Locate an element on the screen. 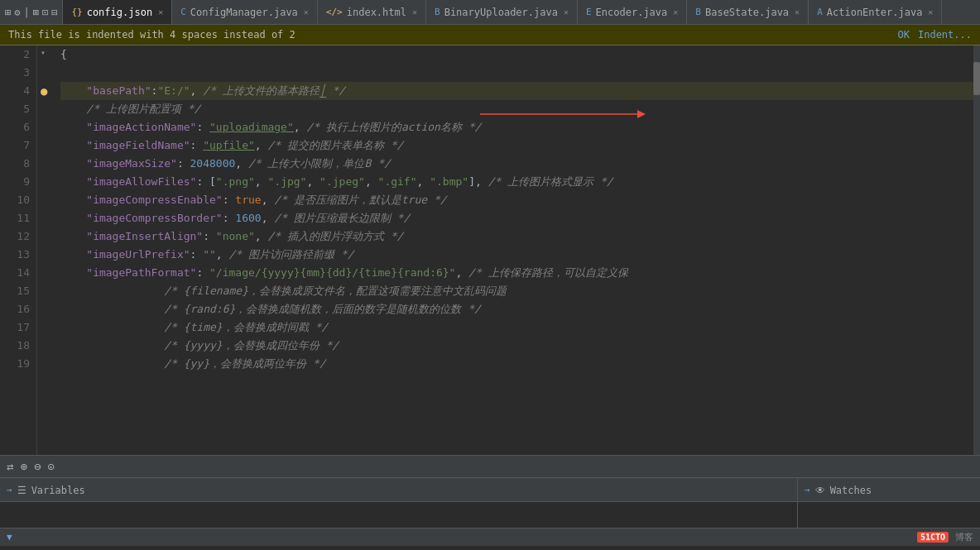 Image resolution: width=980 pixels, height=550 pixels. tab-binary-uploader-label: BinaryUploader.java is located at coordinates (502, 12).